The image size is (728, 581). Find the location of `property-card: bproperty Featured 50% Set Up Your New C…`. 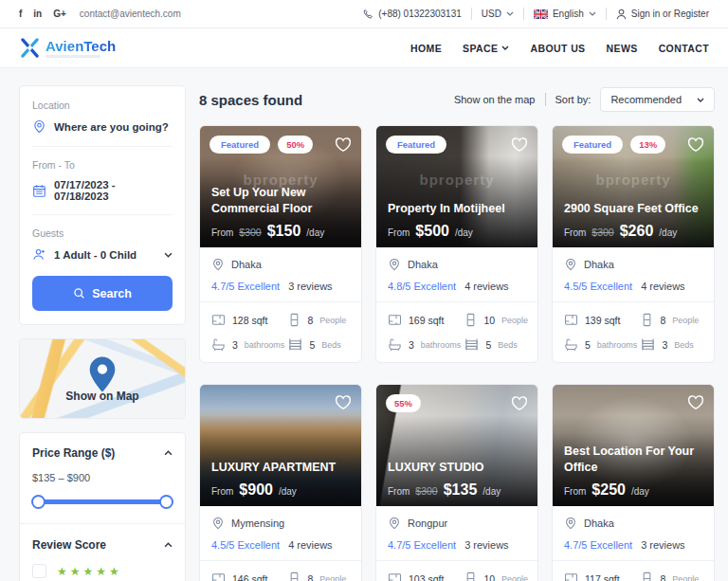

property-card: bproperty Featured 50% Set Up Your New C… is located at coordinates (281, 245).